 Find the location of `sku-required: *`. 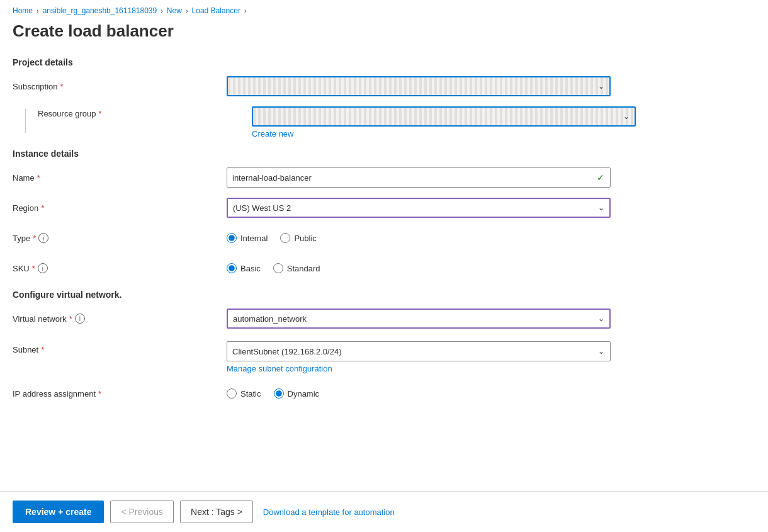

sku-required: * is located at coordinates (34, 268).